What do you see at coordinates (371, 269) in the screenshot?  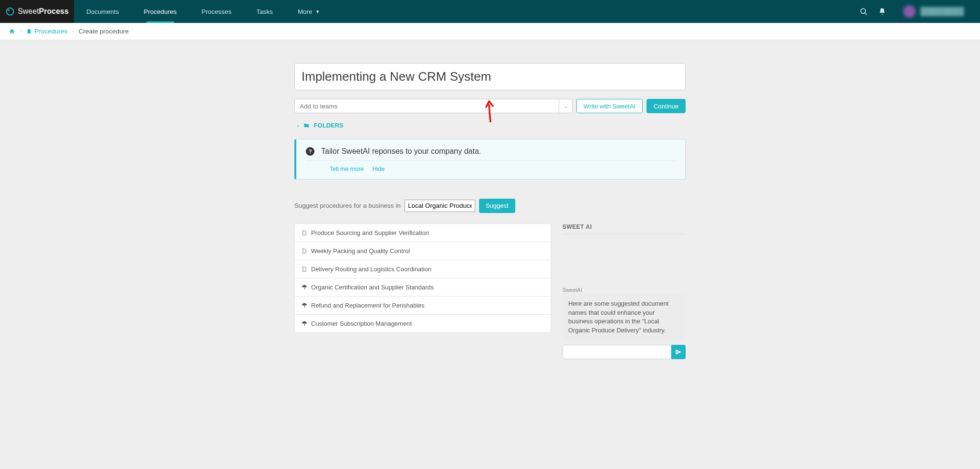 I see `suggestion-label: Delivery Routing and Logistics Coordinat…` at bounding box center [371, 269].